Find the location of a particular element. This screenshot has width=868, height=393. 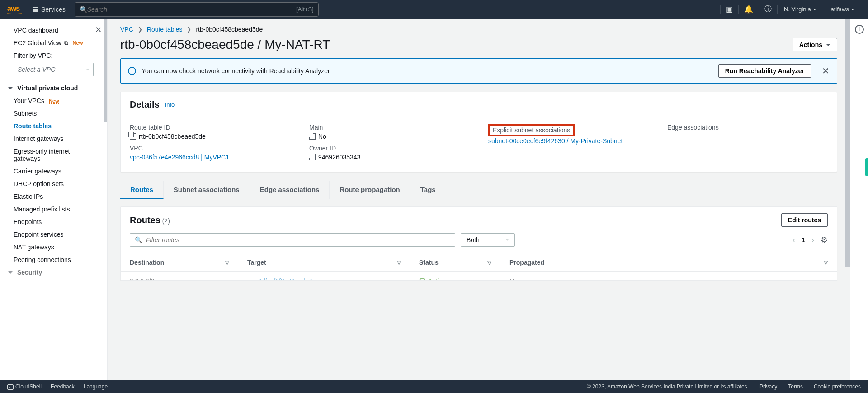

help-icon: ⓘ is located at coordinates (768, 9).